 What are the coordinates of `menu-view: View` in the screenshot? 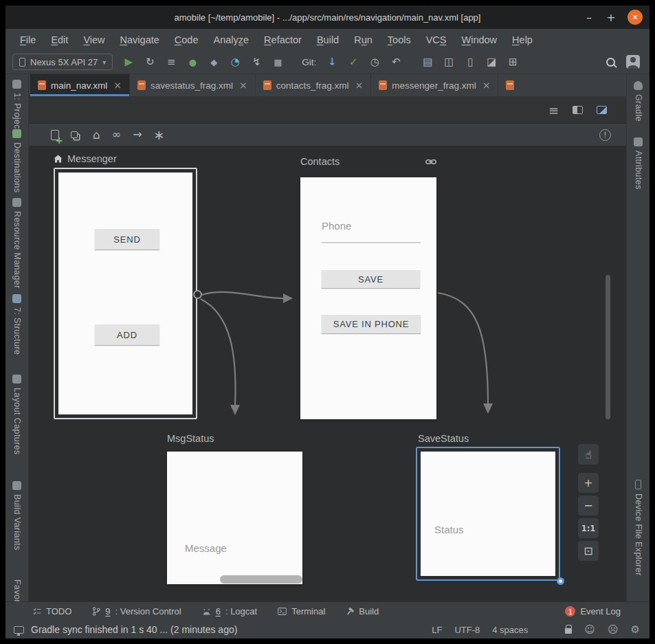 It's located at (93, 40).